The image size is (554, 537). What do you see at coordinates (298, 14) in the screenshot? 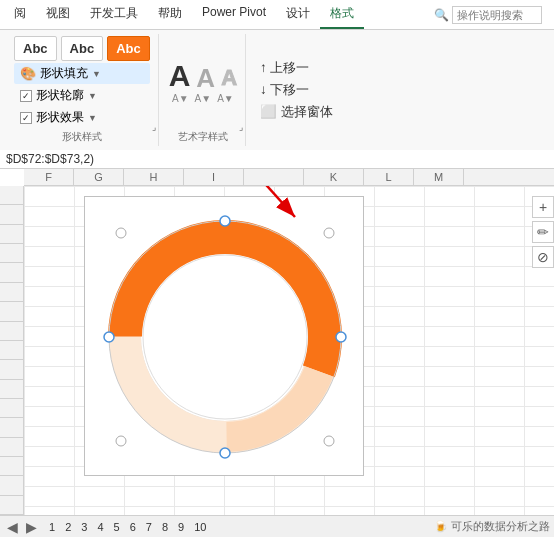
I see `tab-design: 设计` at bounding box center [298, 14].